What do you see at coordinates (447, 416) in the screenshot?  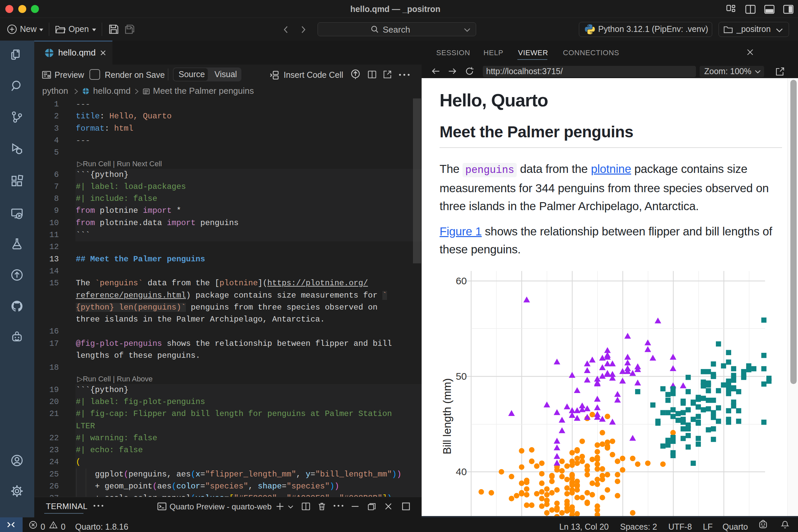 I see `svg-text: Bill length (mm)` at bounding box center [447, 416].